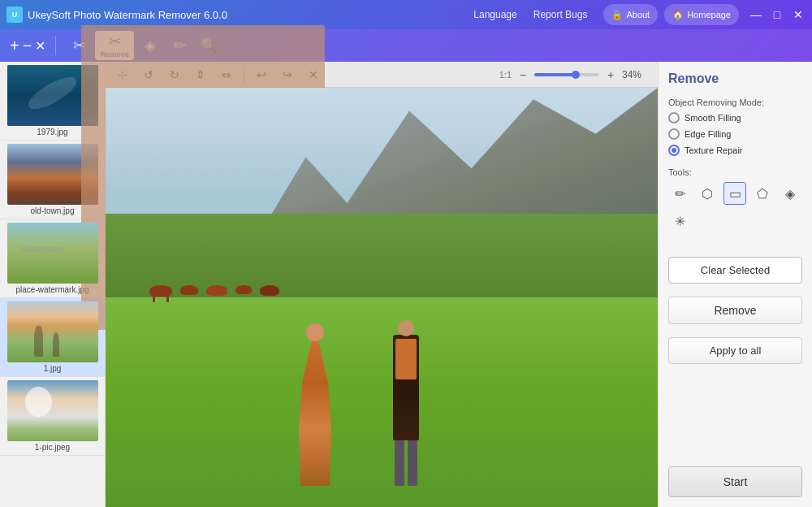  What do you see at coordinates (736, 127) in the screenshot?
I see `object-removing-mode-section: Object Removing Mode: Smooth Filling Edg…` at bounding box center [736, 127].